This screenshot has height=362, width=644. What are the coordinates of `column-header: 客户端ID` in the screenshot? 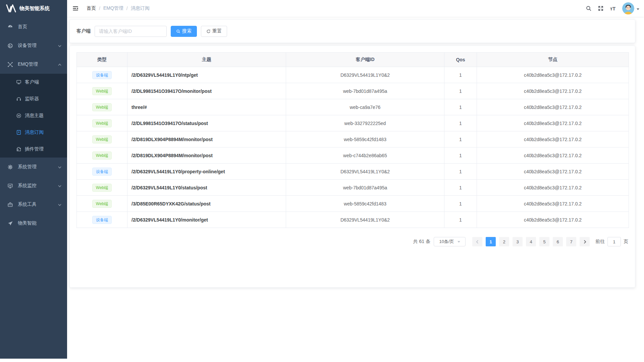 It's located at (365, 60).